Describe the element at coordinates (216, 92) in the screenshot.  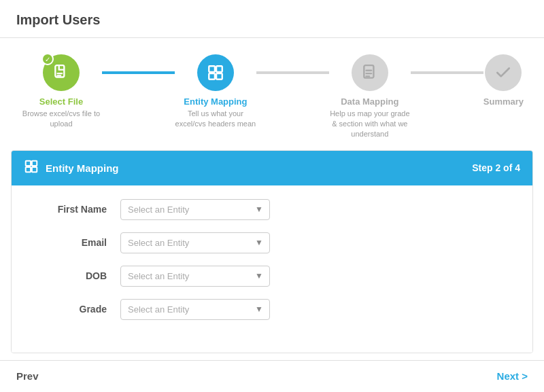
I see `step-entity-mapping: Entity Mapping Tell us what your excel/c…` at that location.